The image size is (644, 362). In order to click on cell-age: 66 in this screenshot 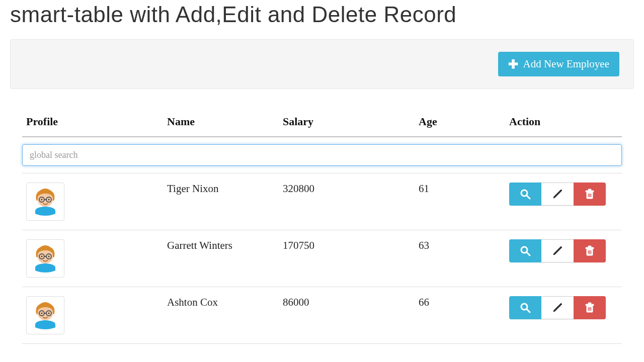, I will do `click(460, 316)`.